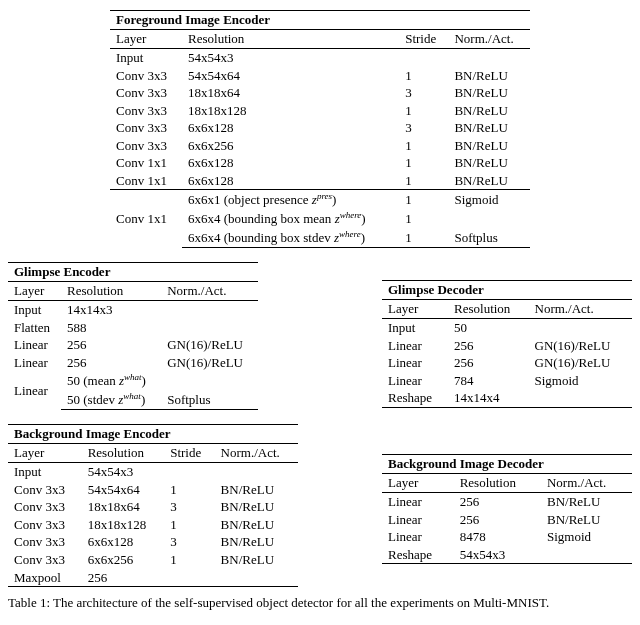 The image size is (640, 625). What do you see at coordinates (507, 328) in the screenshot?
I see `table-row: Input50` at bounding box center [507, 328].